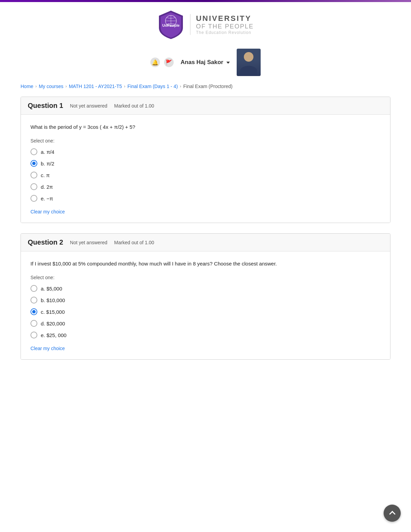 This screenshot has height=532, width=411. I want to click on header: UoPeople UNIVERSITY OF THE PEOPLE The Ed…, so click(206, 41).